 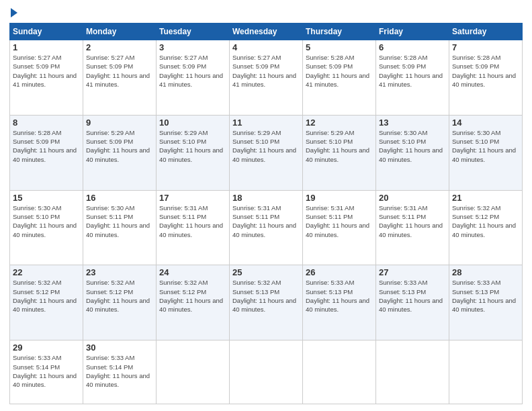 What do you see at coordinates (486, 122) in the screenshot?
I see `day-number: 14` at bounding box center [486, 122].